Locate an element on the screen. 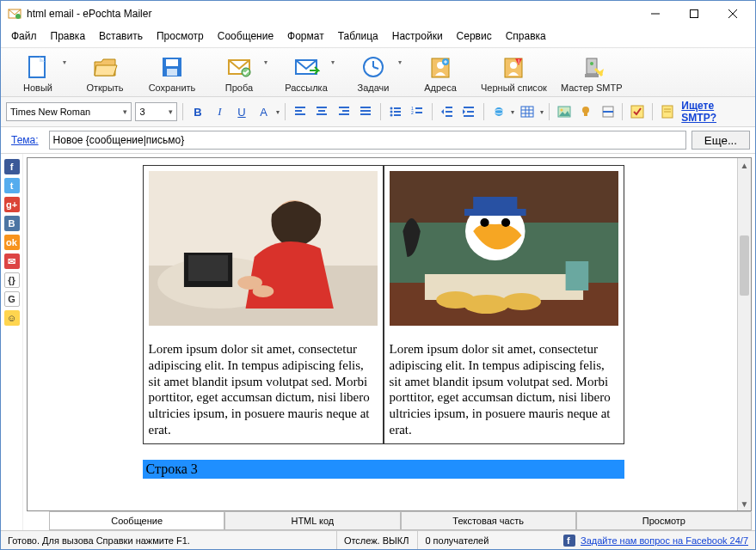 This screenshot has height=550, width=756. font-size-combo: 3 ▾ is located at coordinates (157, 112).